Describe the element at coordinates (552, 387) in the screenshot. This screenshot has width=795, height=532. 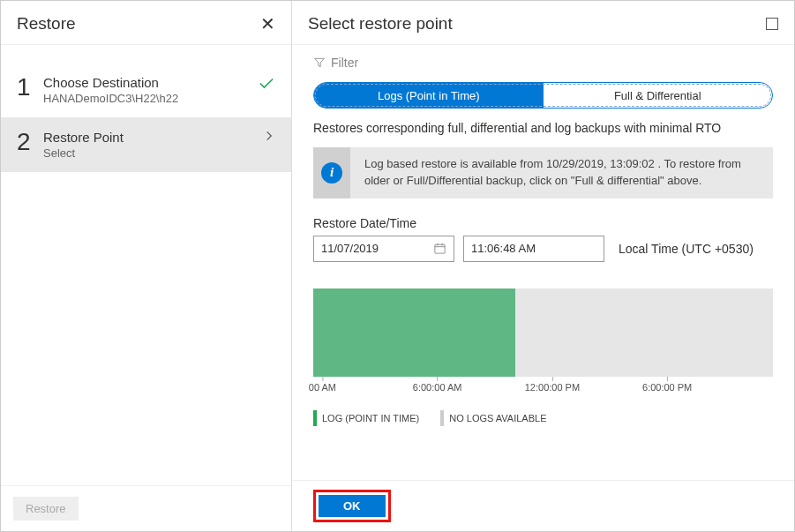
I see `tick-label: 12:00:00 PM` at that location.